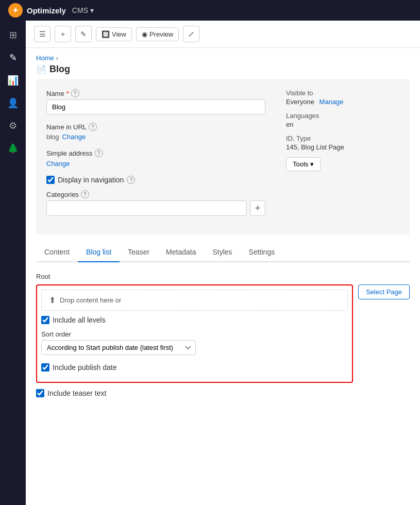 The image size is (420, 505). I want to click on languages-group: Languages en, so click(343, 120).